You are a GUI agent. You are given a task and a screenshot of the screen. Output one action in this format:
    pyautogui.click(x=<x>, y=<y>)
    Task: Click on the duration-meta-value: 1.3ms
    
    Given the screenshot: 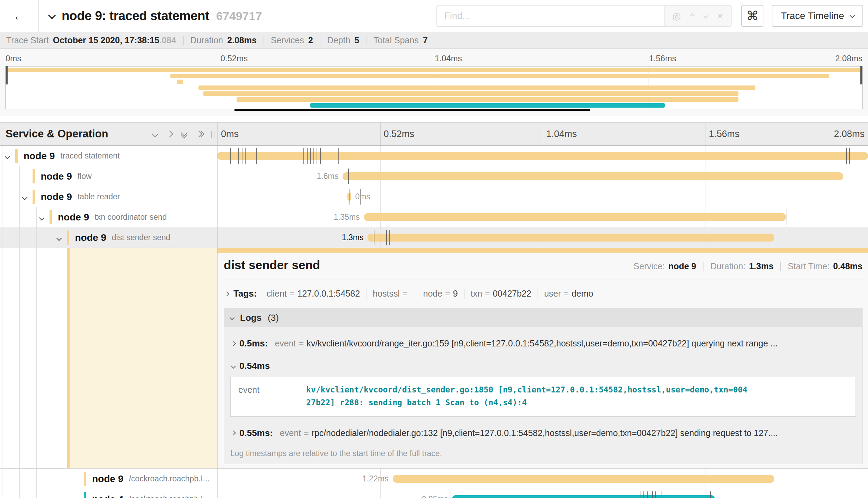 What is the action you would take?
    pyautogui.click(x=761, y=266)
    